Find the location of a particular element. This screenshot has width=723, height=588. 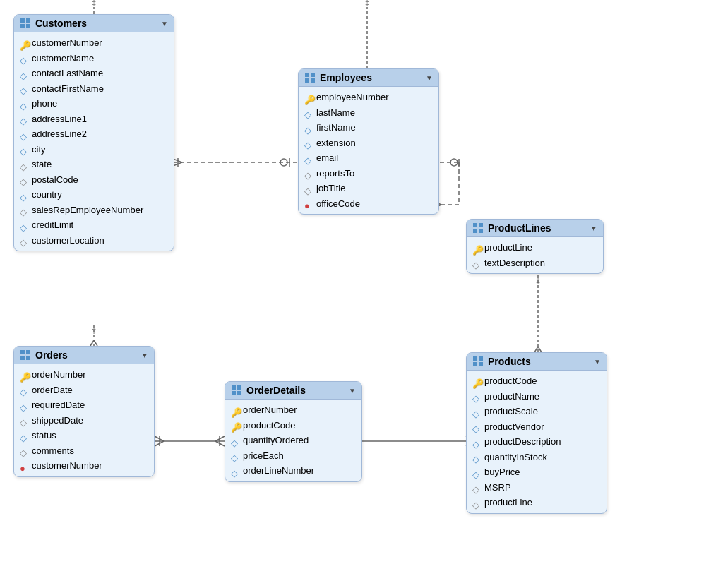

productlines-header: ProductLines ▼ is located at coordinates (535, 229).